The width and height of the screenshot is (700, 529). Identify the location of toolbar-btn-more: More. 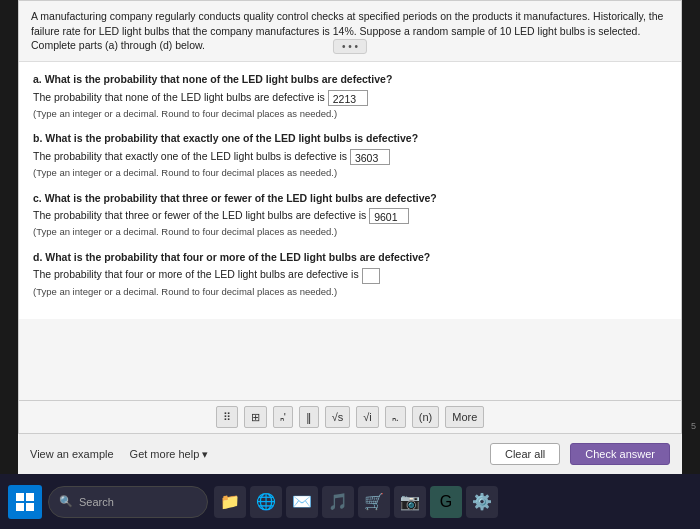
(464, 417).